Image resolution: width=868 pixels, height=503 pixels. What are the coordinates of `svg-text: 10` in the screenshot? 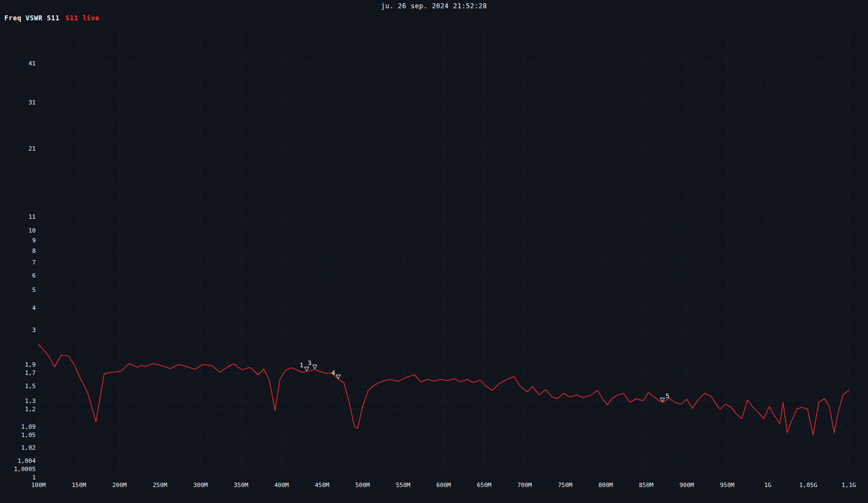 It's located at (32, 231).